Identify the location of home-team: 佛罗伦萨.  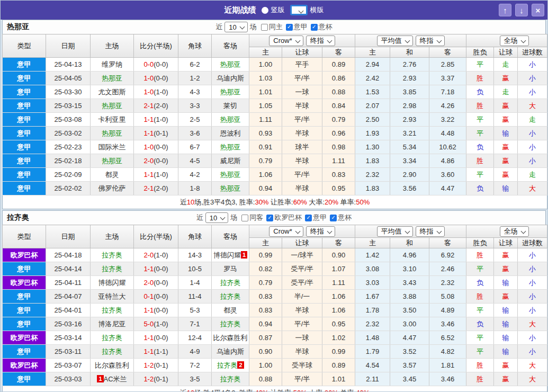
(112, 189).